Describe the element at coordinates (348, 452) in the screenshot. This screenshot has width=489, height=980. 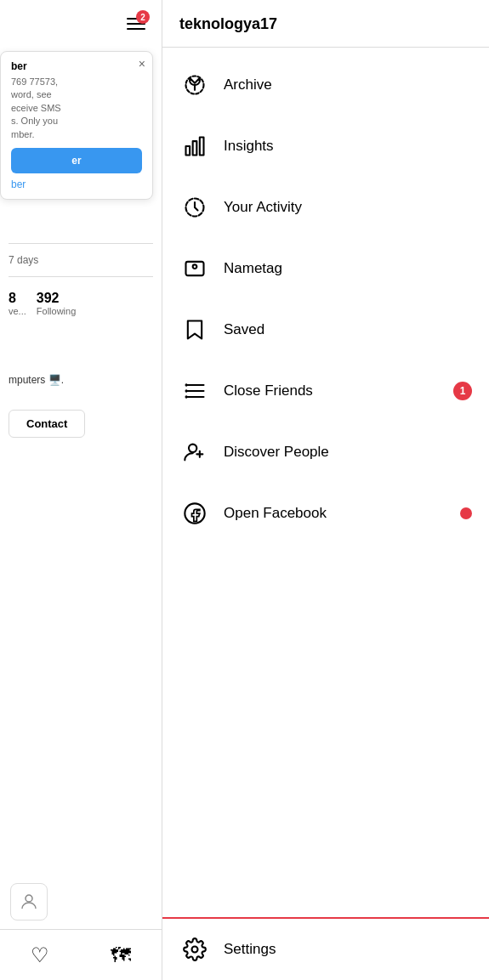
I see `discover-people-label: Discover People` at that location.